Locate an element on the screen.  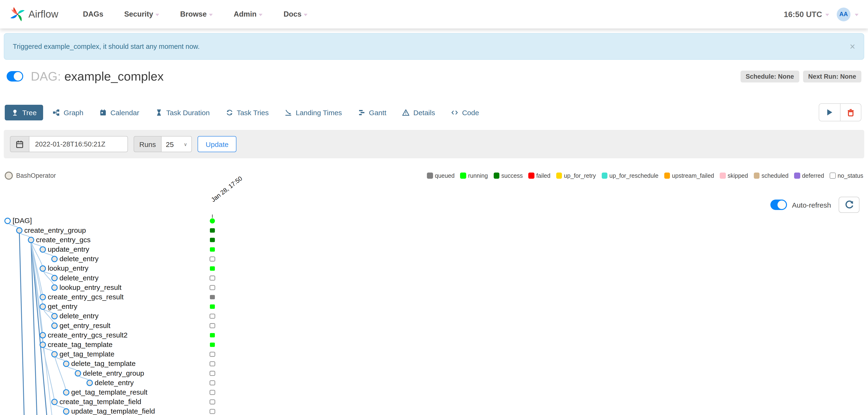
legend-status-skipped: skipped is located at coordinates (734, 176).